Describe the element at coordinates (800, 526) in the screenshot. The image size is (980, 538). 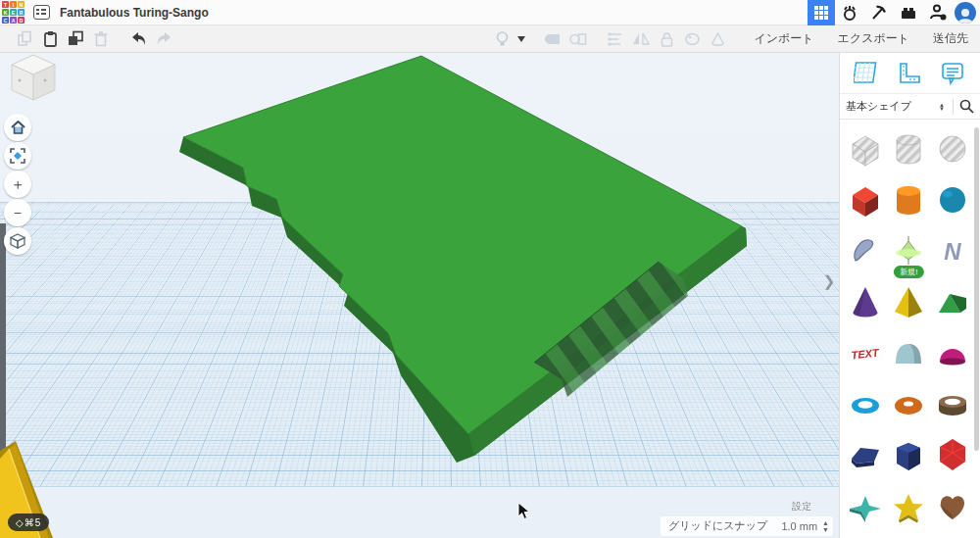
I see `snap-grid-value-dropdown: 1.0 mm` at that location.